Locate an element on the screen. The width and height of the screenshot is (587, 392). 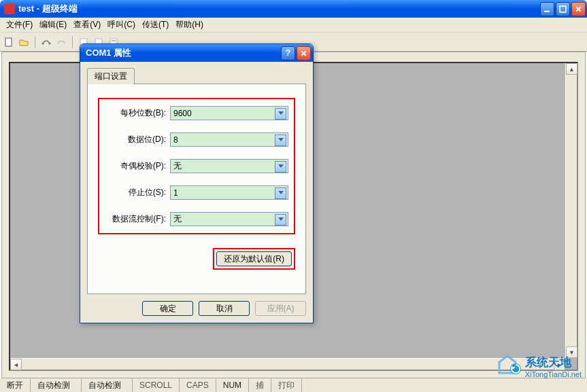
menu-help: 帮助(H) is located at coordinates (189, 24).